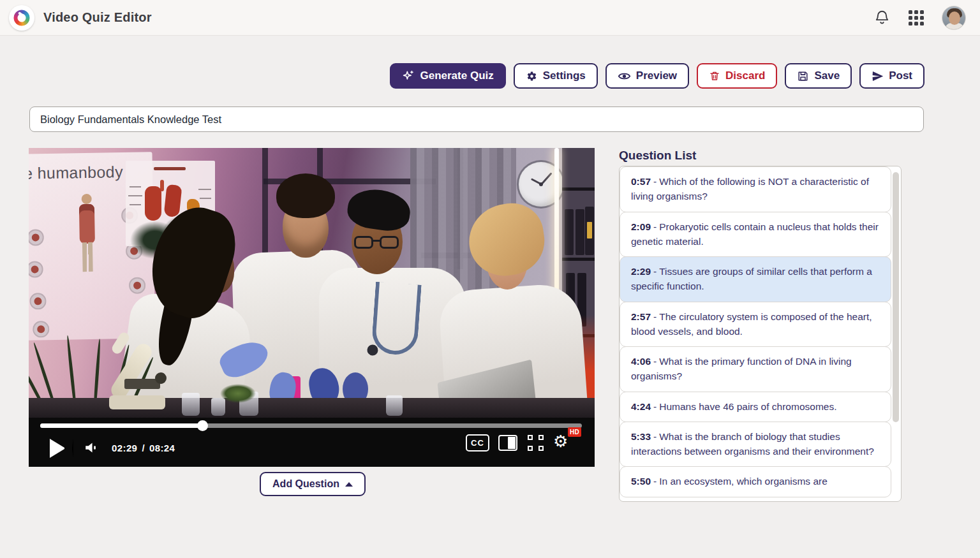 The height and width of the screenshot is (558, 980). What do you see at coordinates (408, 76) in the screenshot?
I see `sparkle-icon` at bounding box center [408, 76].